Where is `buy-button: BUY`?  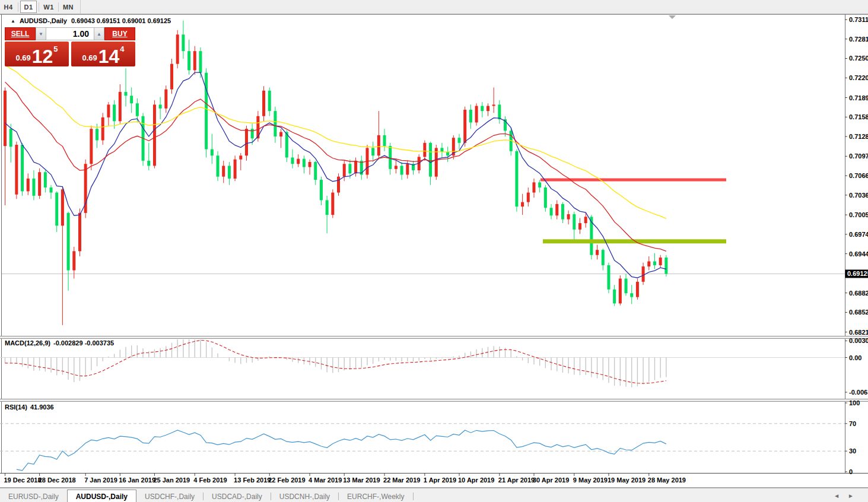
buy-button: BUY is located at coordinates (120, 34).